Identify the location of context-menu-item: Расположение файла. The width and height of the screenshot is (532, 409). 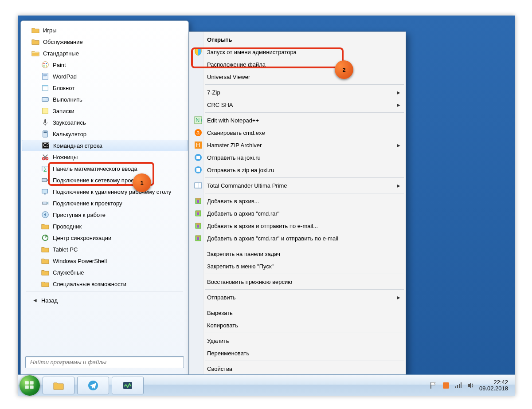
(297, 64).